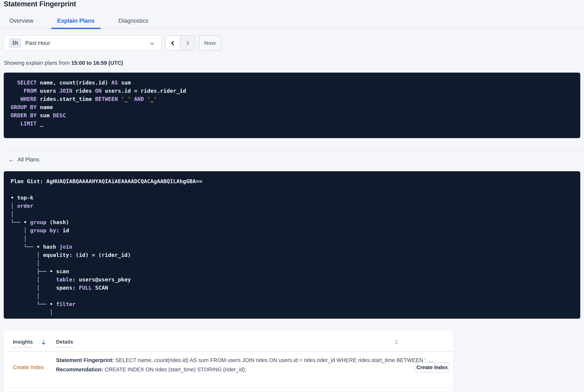 The width and height of the screenshot is (584, 392). Describe the element at coordinates (173, 43) in the screenshot. I see `previous-time-button` at that location.